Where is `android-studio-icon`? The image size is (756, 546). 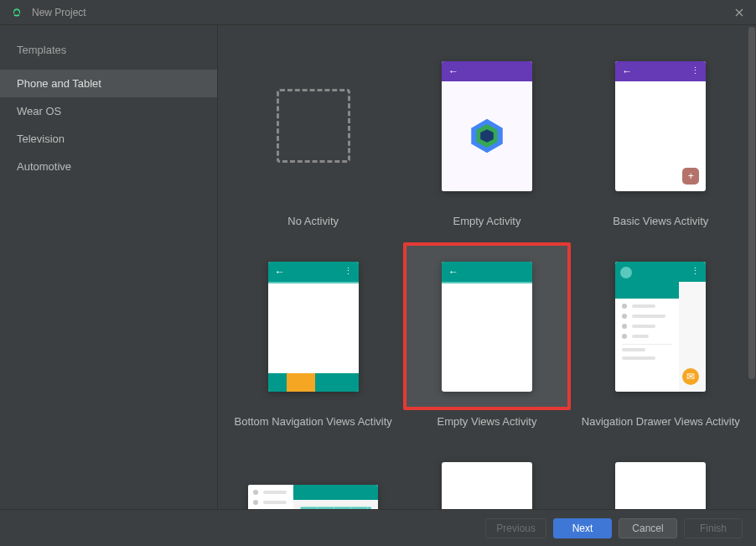
android-studio-icon is located at coordinates (17, 13).